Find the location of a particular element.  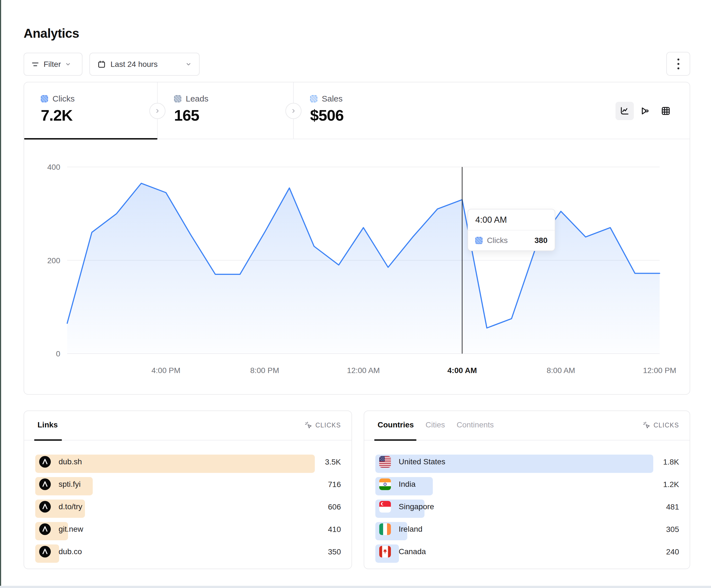

links-panel: Links CLICKS dub.sh3.5Kspti.fyi716d.to/t… is located at coordinates (188, 490).